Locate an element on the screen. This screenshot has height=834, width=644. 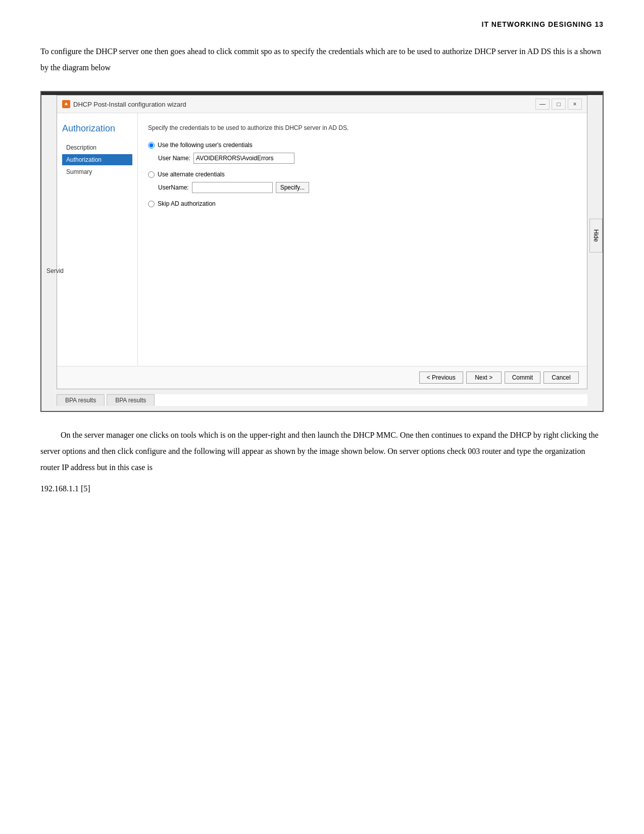
nav-authorization: Authorization is located at coordinates (97, 160).